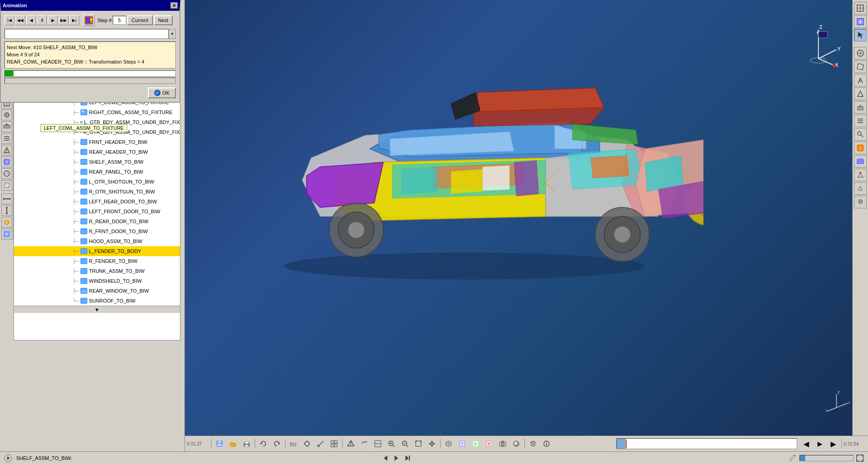  Describe the element at coordinates (386, 458) in the screenshot. I see `status-prev-icon` at that location.